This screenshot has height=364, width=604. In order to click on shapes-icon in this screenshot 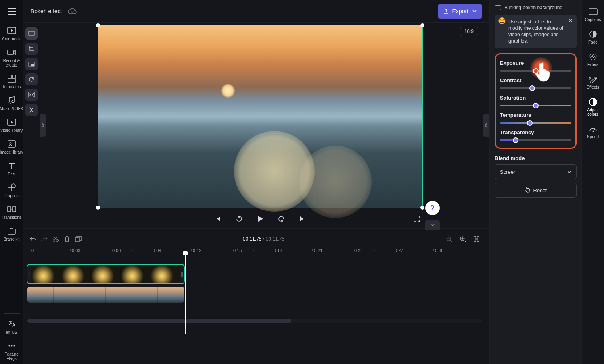, I will do `click(12, 187)`.